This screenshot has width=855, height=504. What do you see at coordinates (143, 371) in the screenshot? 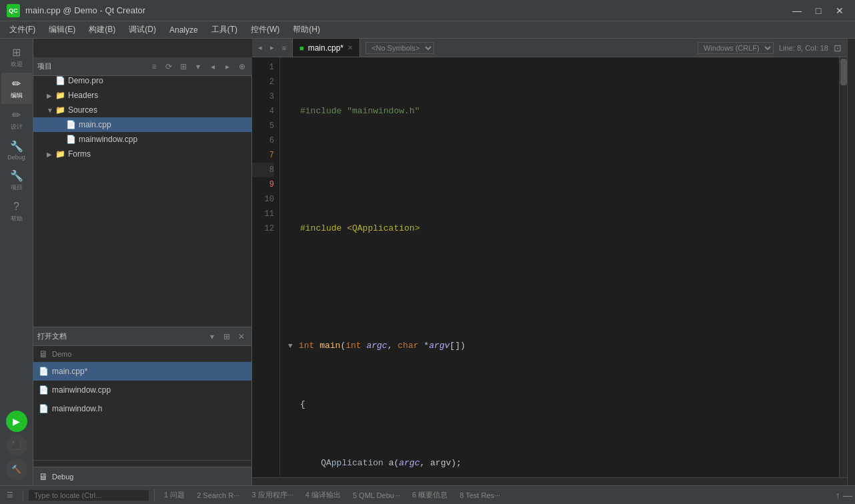
I see `open-doc-maincpp: 📄 main.cpp*` at bounding box center [143, 371].